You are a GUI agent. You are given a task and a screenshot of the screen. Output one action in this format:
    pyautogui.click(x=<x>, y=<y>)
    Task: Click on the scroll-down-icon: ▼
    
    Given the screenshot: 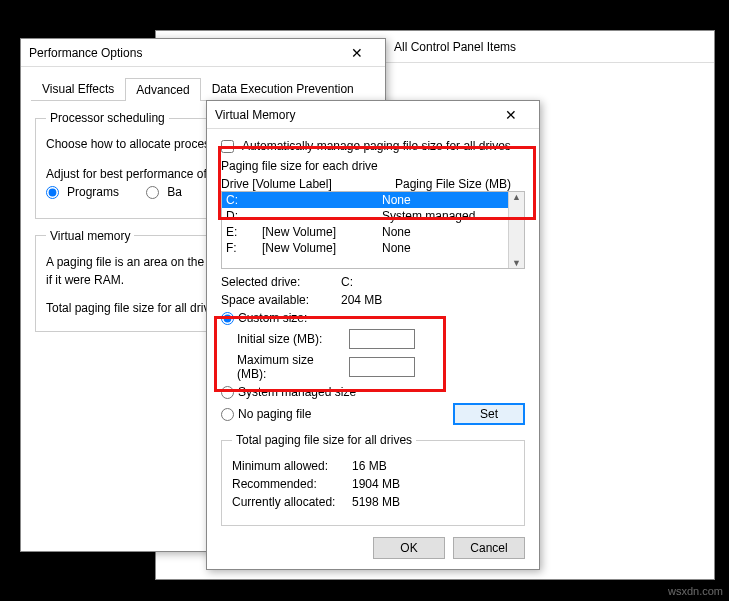 What is the action you would take?
    pyautogui.click(x=516, y=263)
    